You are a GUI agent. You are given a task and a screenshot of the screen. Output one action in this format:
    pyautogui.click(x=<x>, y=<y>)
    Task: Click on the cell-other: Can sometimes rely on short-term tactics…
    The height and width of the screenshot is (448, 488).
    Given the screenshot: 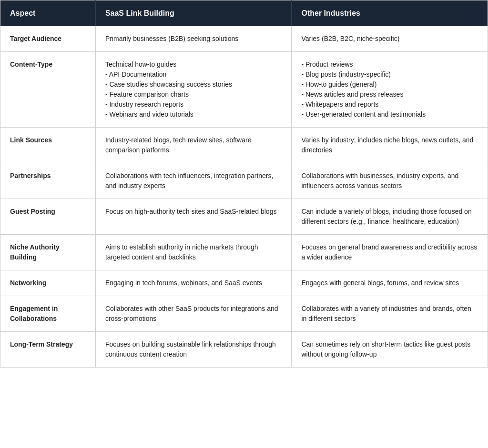 What is the action you would take?
    pyautogui.click(x=390, y=349)
    